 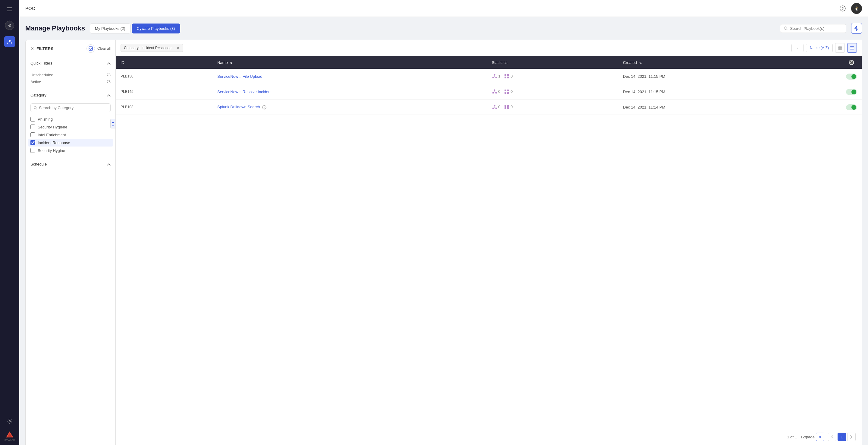 I want to click on intel-enrichment-checkbox, so click(x=33, y=135).